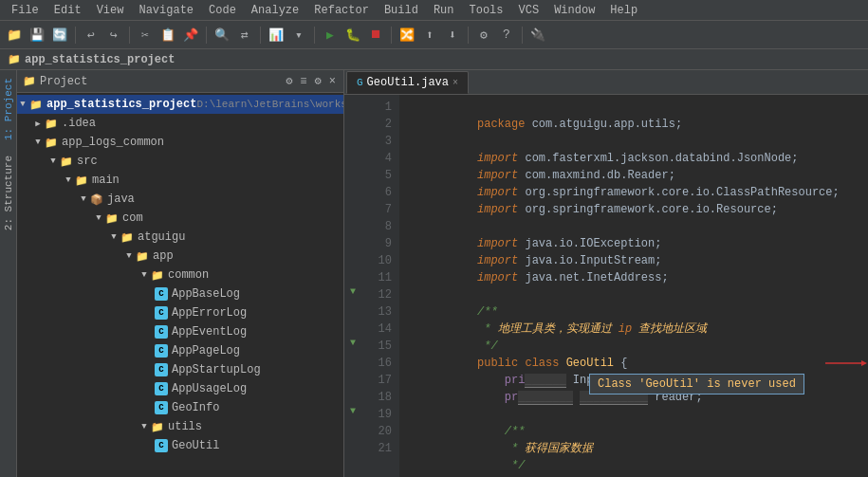 Image resolution: width=868 pixels, height=477 pixels. Describe the element at coordinates (377, 295) in the screenshot. I see `linenum-12: 12` at that location.